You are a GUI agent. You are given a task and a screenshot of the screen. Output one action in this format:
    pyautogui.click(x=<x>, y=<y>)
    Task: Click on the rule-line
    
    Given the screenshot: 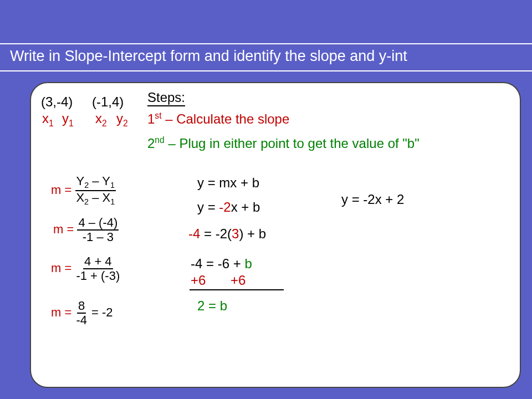 What is the action you would take?
    pyautogui.click(x=237, y=290)
    